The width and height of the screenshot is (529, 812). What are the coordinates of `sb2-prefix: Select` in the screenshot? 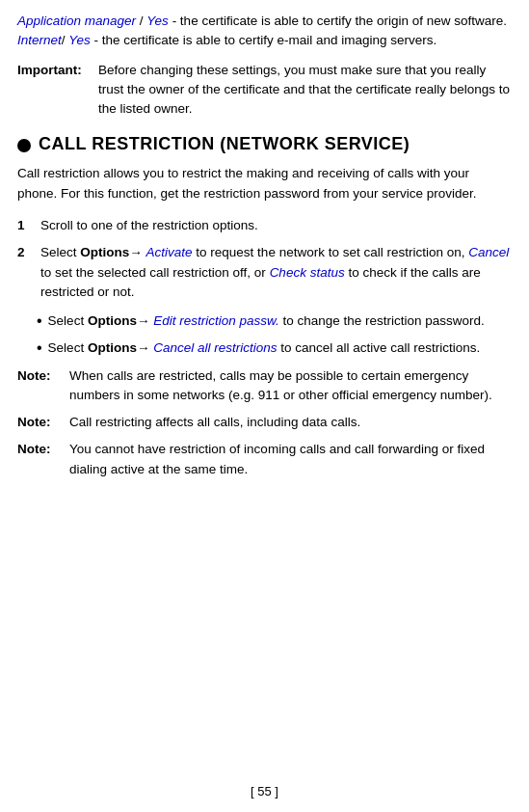 It's located at (67, 347).